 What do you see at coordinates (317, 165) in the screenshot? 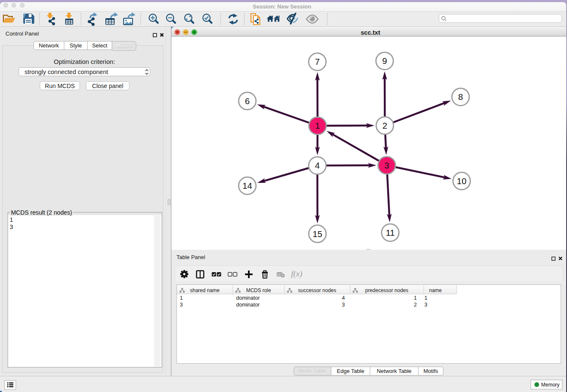
I see `svg-text: 4` at bounding box center [317, 165].